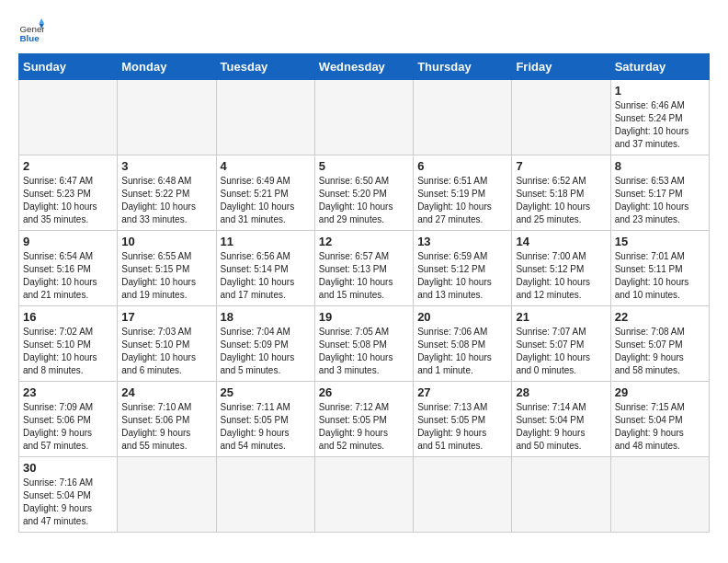 Image resolution: width=728 pixels, height=563 pixels. Describe the element at coordinates (167, 344) in the screenshot. I see `calendar-cell: 17Sunrise: 7:03 AM Sunset: 5:10 PM Dayli…` at that location.